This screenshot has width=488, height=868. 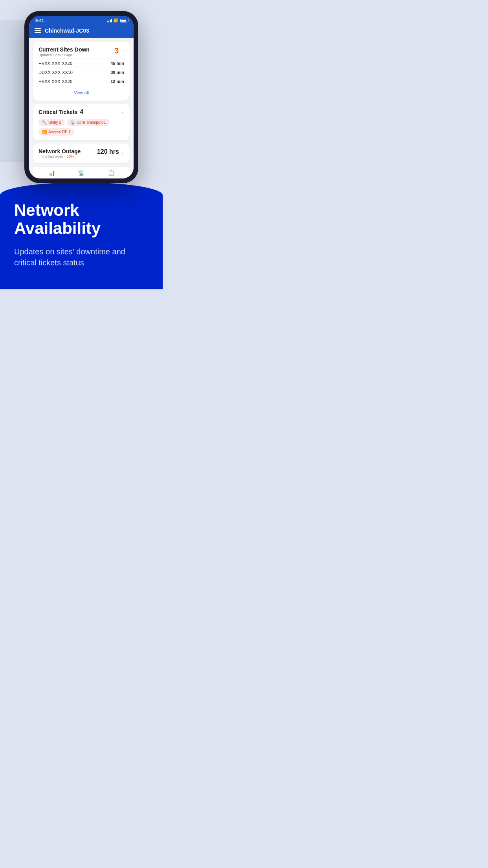 I want to click on sites-down-chevron: ⌃, so click(x=123, y=51).